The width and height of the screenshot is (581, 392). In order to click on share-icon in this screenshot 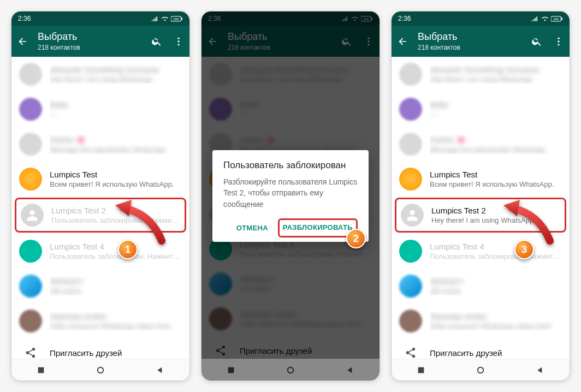, I will do `click(31, 353)`.